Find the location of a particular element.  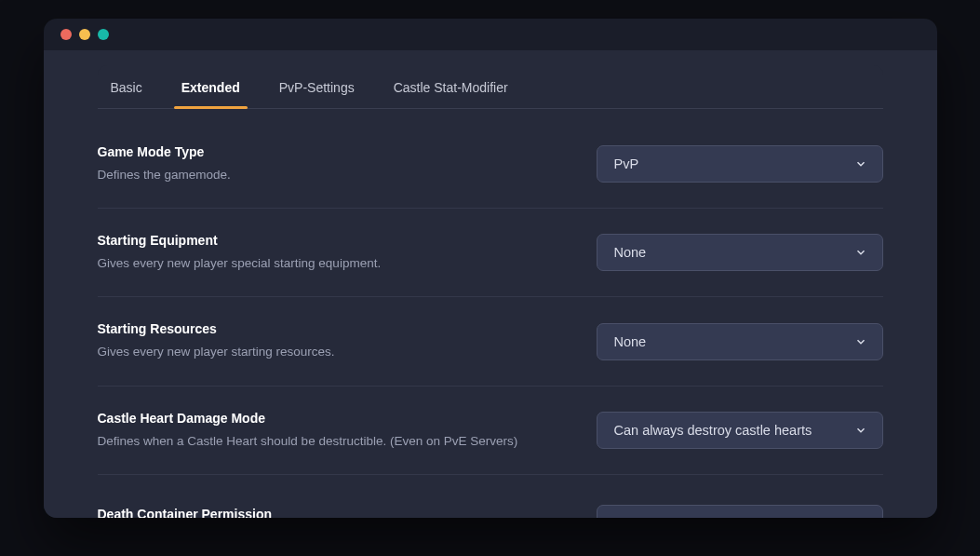

window-minimize-button is located at coordinates (85, 34).